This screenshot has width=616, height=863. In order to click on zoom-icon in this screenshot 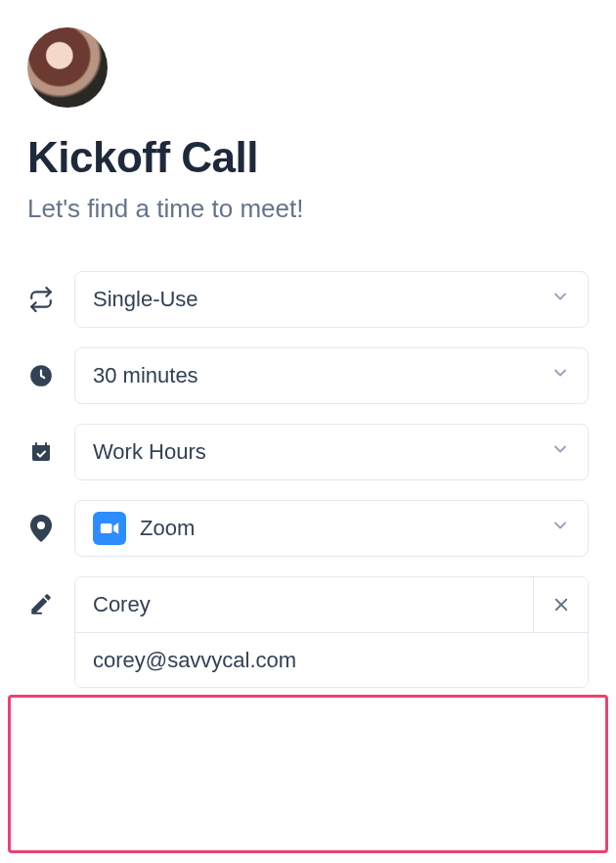, I will do `click(110, 528)`.